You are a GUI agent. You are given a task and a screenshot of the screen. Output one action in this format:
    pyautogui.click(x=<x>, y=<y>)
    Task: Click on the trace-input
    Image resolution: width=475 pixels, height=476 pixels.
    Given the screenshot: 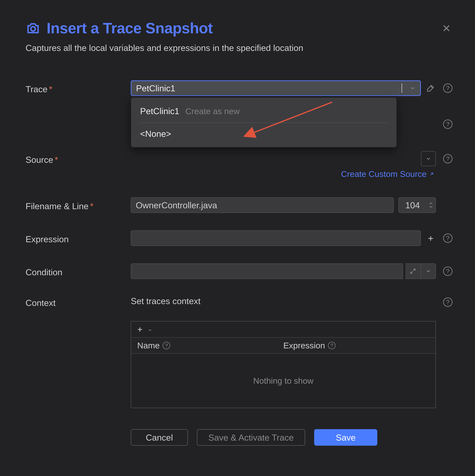 What is the action you would take?
    pyautogui.click(x=268, y=88)
    